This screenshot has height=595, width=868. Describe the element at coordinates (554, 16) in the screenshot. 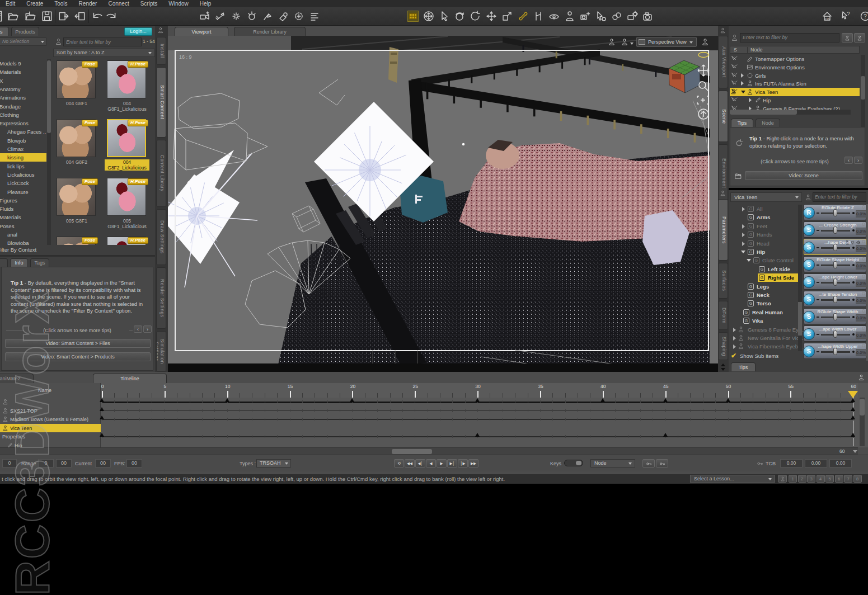

I see `surface-selection-tool-icon` at that location.